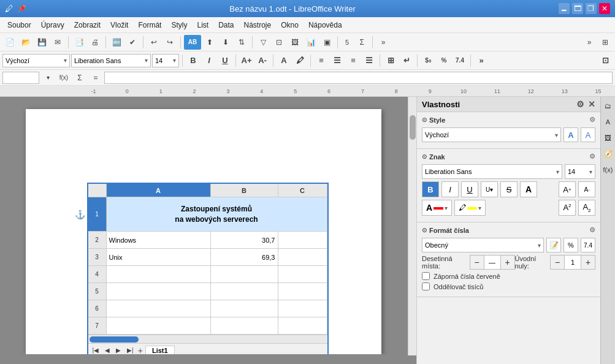  I want to click on equals-button: =, so click(96, 78).